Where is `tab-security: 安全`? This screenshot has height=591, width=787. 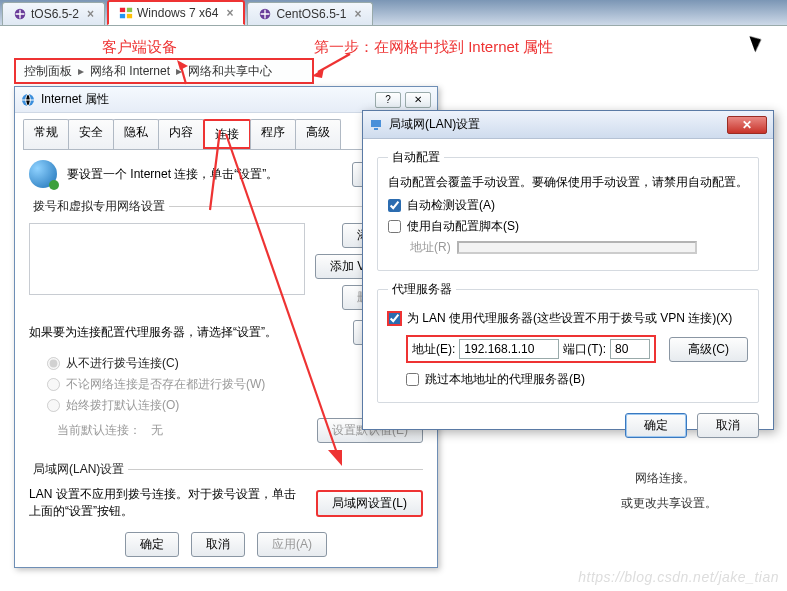 tab-security: 安全 is located at coordinates (91, 134).